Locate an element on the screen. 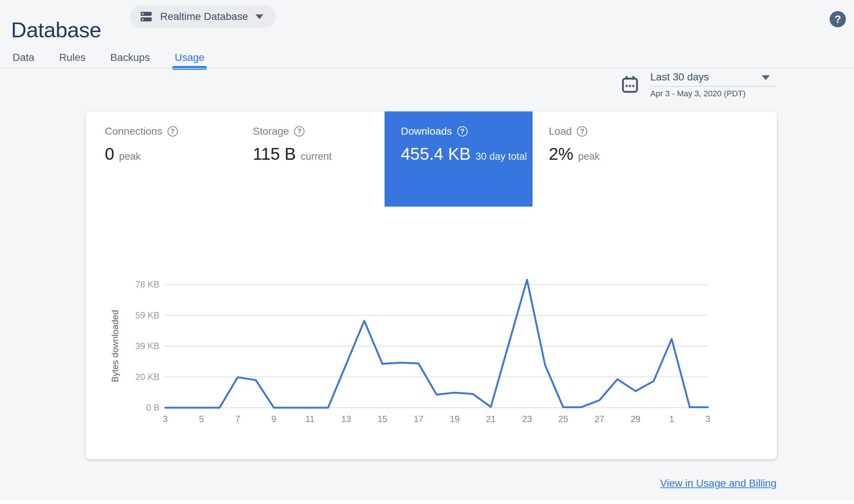  date-range-text: Apr 3 - May 3, 2020 (PDT) is located at coordinates (698, 94).